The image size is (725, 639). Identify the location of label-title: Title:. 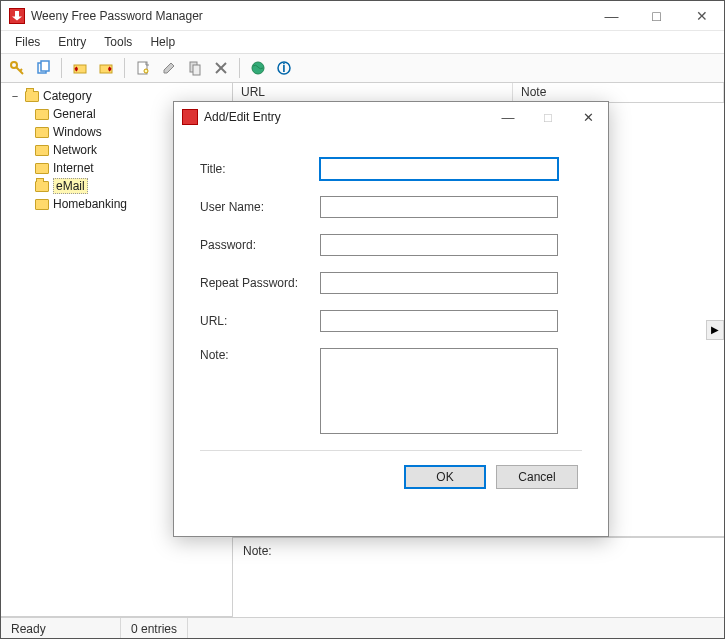
(260, 169).